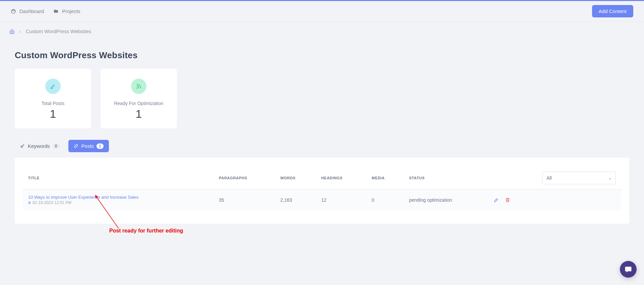 This screenshot has width=644, height=285. What do you see at coordinates (139, 103) in the screenshot?
I see `stat-ready-label: Ready For Optimization` at bounding box center [139, 103].